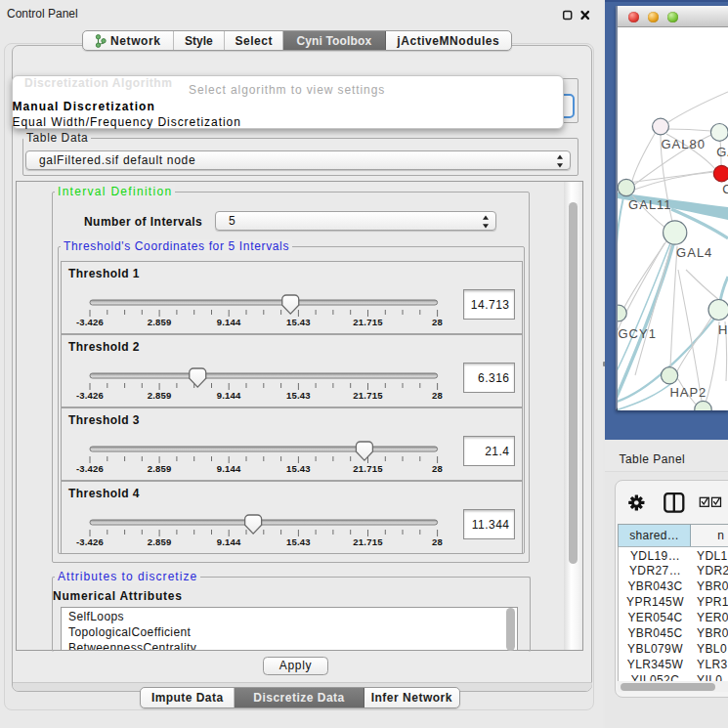  What do you see at coordinates (725, 188) in the screenshot?
I see `svg-text: C` at bounding box center [725, 188].